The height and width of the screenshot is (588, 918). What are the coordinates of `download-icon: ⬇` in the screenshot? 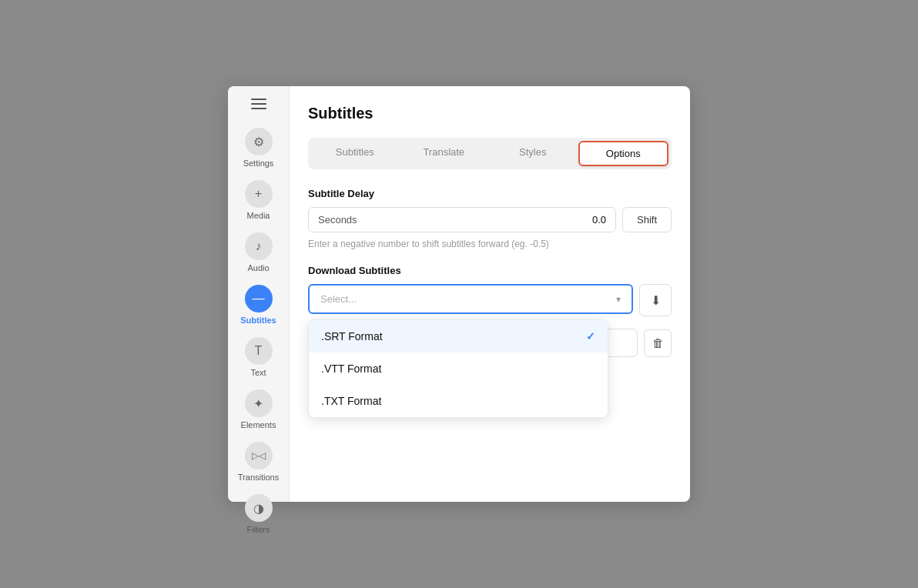 It's located at (656, 300).